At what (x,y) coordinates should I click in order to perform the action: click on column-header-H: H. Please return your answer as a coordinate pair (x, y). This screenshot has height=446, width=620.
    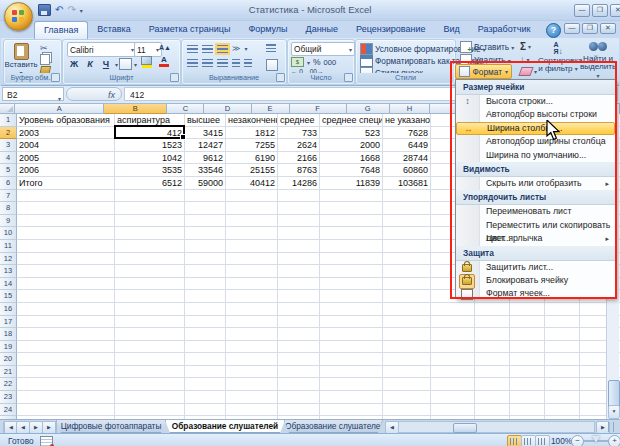
    Looking at the image, I should click on (410, 109).